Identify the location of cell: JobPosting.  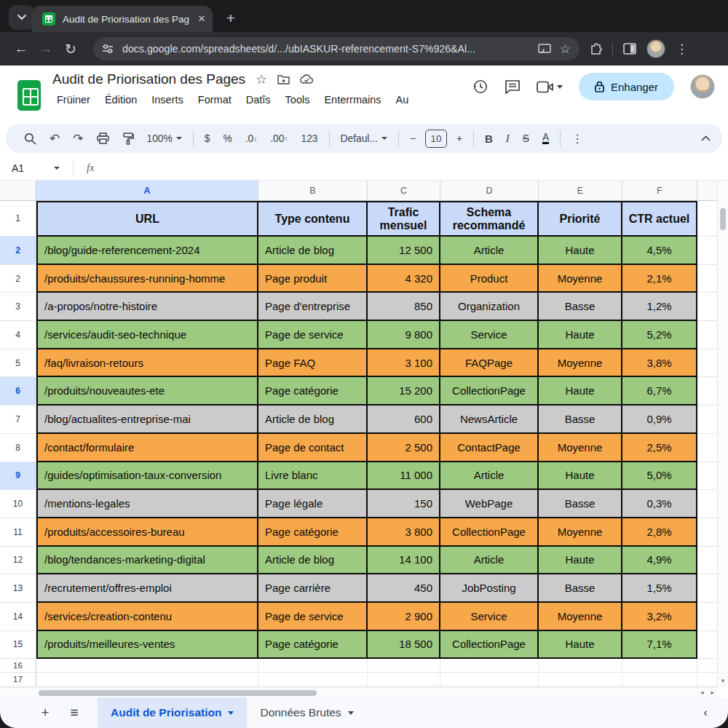
(489, 588).